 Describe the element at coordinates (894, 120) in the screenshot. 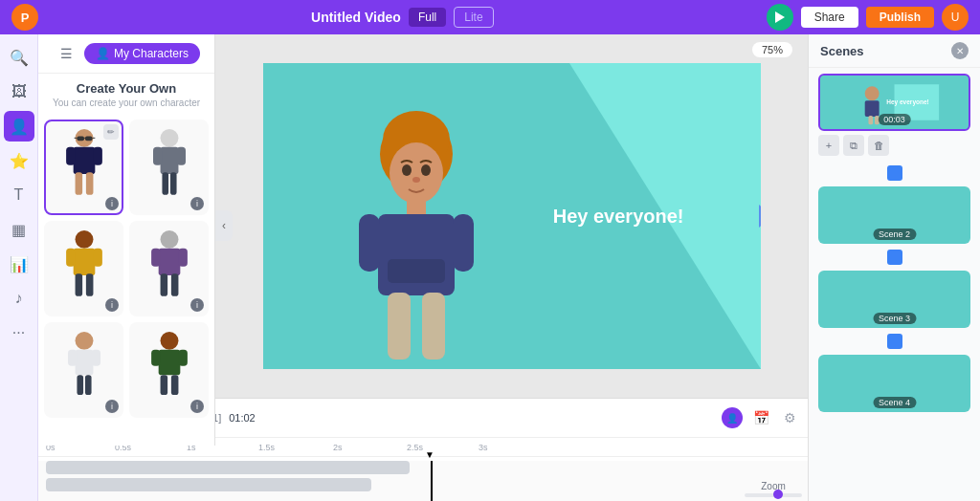

I see `scene-1-time: 00:03` at that location.